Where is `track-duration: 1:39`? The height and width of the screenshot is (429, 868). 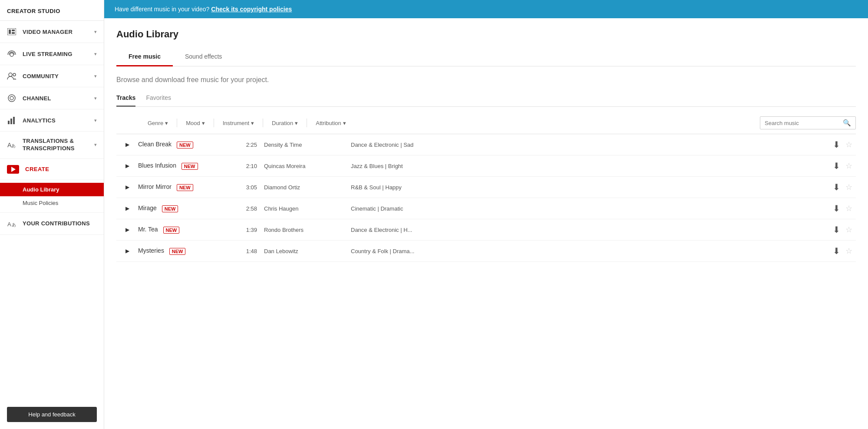 track-duration: 1:39 is located at coordinates (244, 230).